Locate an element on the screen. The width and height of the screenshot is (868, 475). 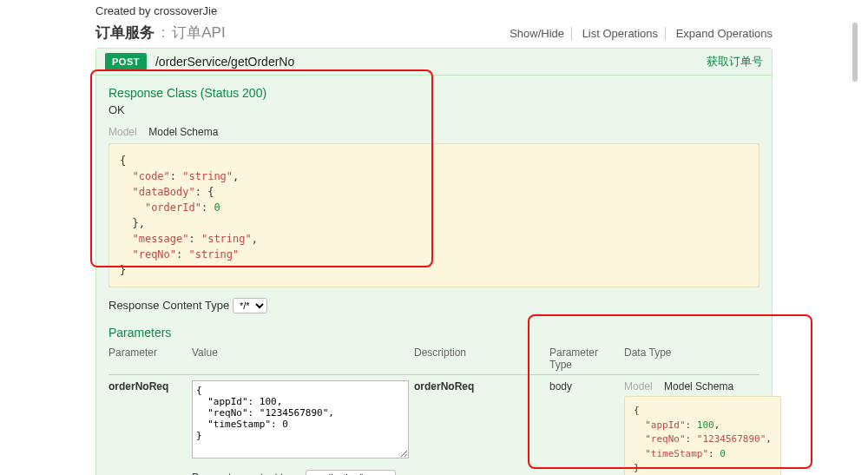
operation-header: POST /orderService/getOrderNo 获取订单号 is located at coordinates (434, 63).